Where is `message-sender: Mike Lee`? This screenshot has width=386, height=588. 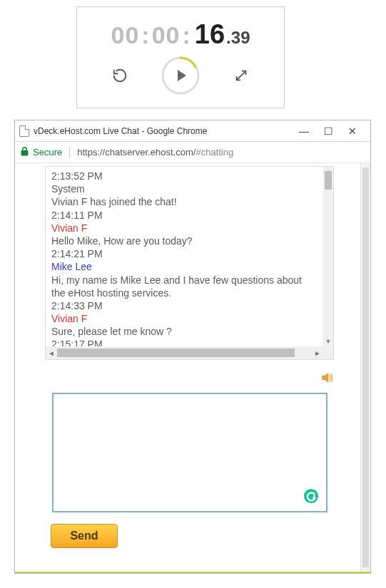 message-sender: Mike Lee is located at coordinates (184, 267).